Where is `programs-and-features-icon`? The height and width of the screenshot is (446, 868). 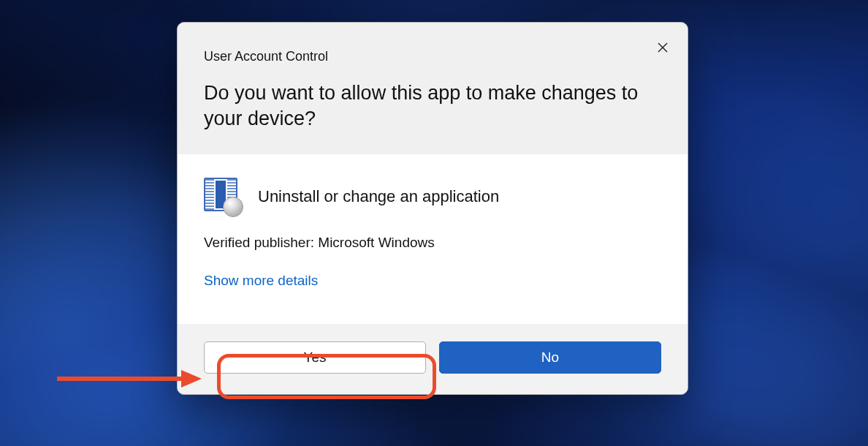
programs-and-features-icon is located at coordinates (223, 197).